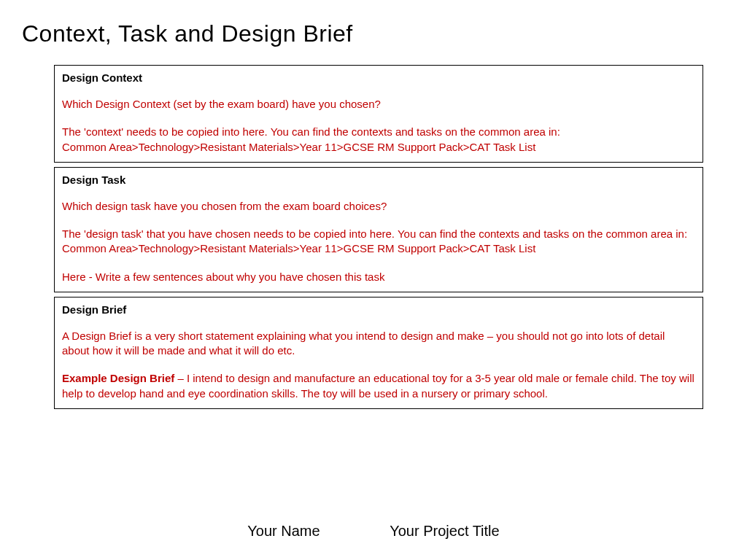  What do you see at coordinates (374, 23) in the screenshot?
I see `page-title: Context, Task and Design Brief` at bounding box center [374, 23].